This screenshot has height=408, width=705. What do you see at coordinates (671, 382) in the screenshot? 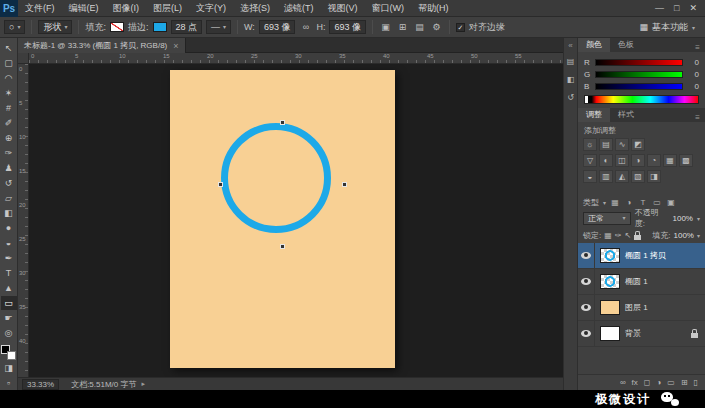
I see `new-group-button: ▭` at bounding box center [671, 382].